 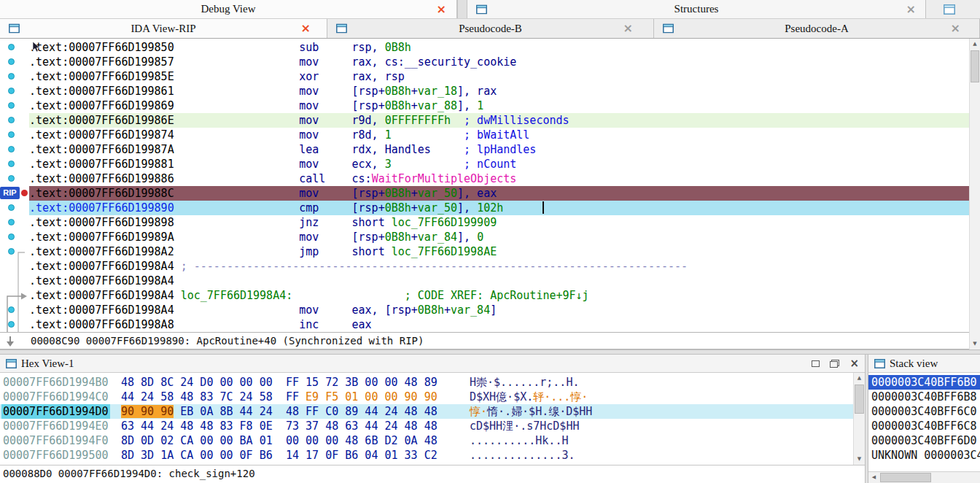 What do you see at coordinates (163, 28) in the screenshot?
I see `tab-ida-view-rip: IDA View-RIP ×` at bounding box center [163, 28].